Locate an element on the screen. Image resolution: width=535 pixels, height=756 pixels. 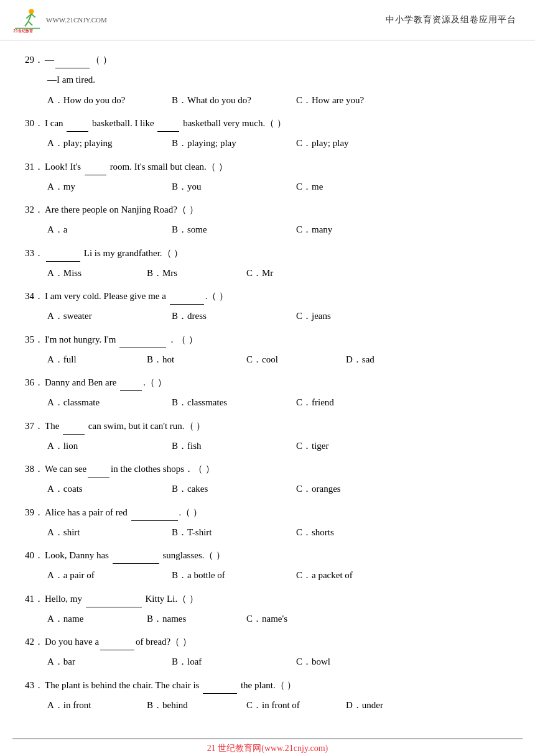
q34-text: I am very cold. Please give me a .（ ） is located at coordinates (277, 296).